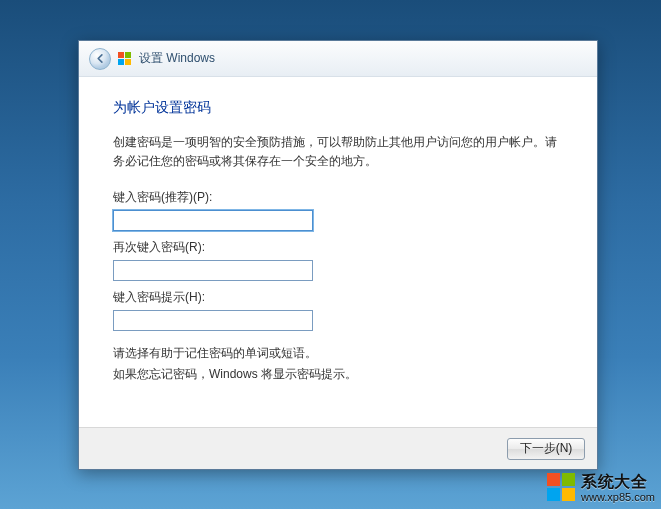 This screenshot has height=509, width=661. Describe the element at coordinates (213, 320) in the screenshot. I see `hint-input` at that location.